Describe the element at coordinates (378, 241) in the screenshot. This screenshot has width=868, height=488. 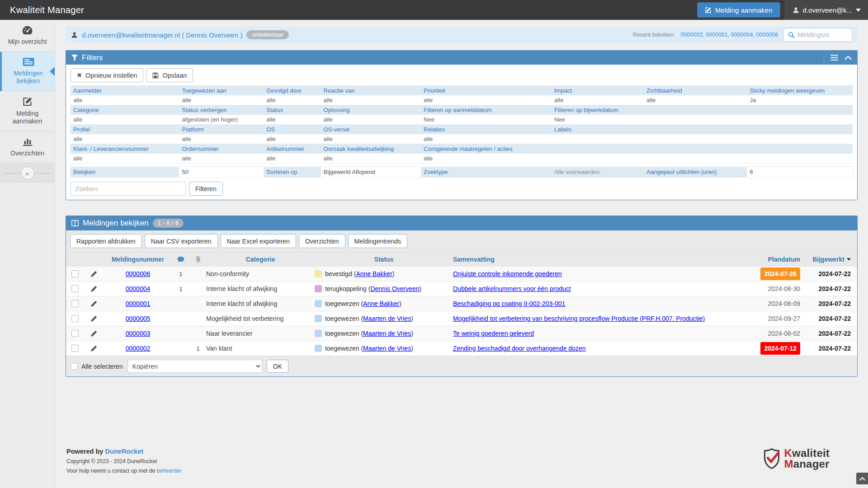
I see `toolbar-button: Meldingentrends` at that location.